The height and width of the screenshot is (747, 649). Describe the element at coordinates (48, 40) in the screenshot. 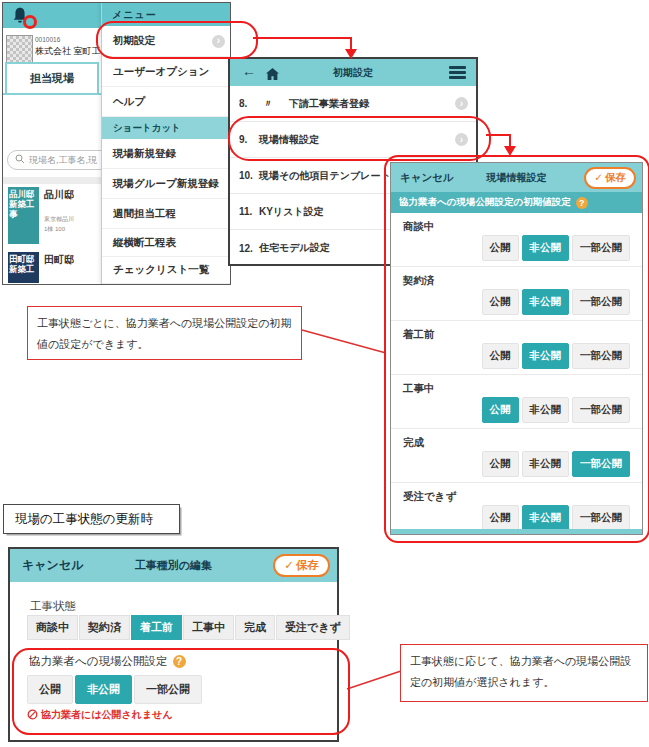

I see `company-id: 0010016` at that location.